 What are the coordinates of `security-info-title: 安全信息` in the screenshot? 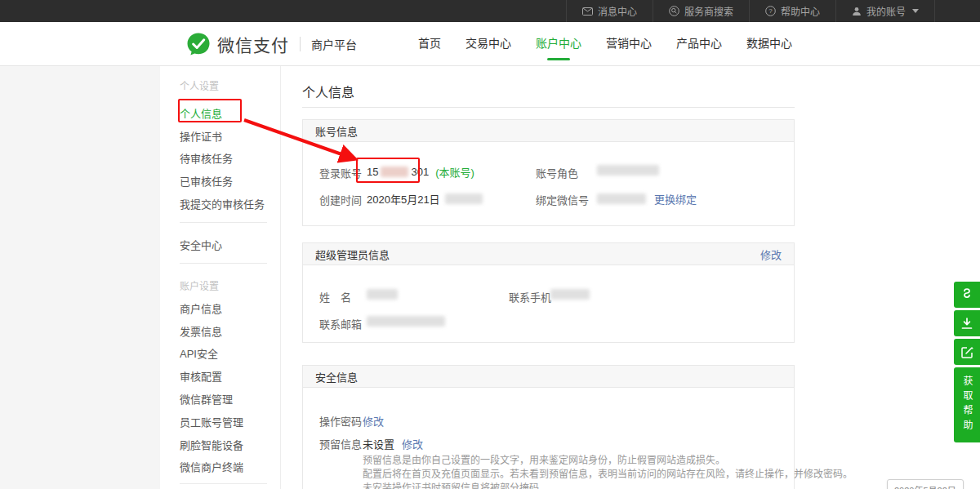 It's located at (336, 377).